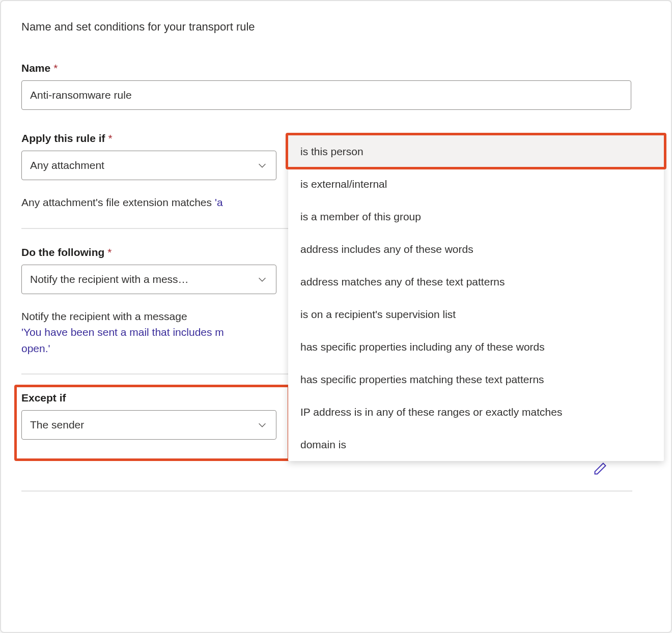 The height and width of the screenshot is (633, 672). What do you see at coordinates (123, 332) in the screenshot?
I see `do-desc-value: 'You have been sent a mail that includes…` at bounding box center [123, 332].